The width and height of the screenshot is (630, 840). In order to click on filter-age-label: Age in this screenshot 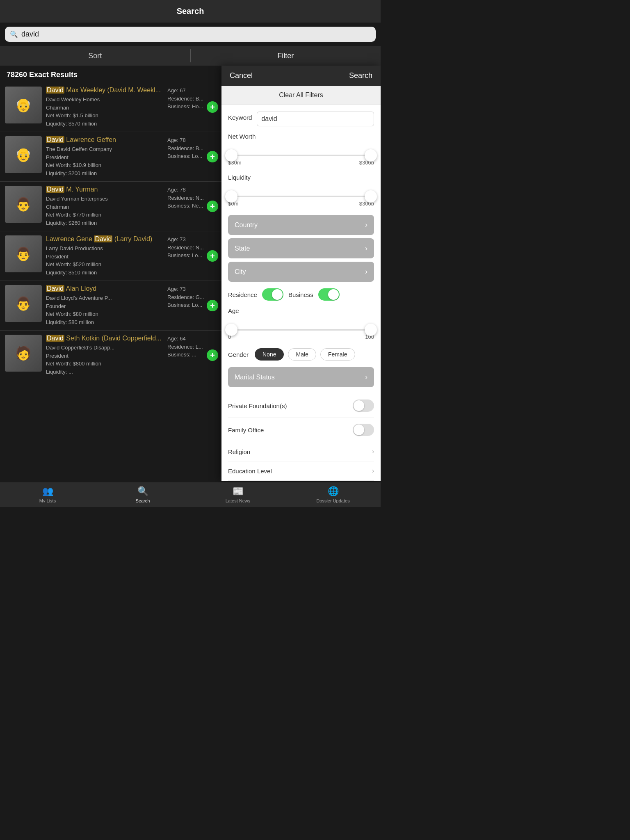, I will do `click(301, 311)`.